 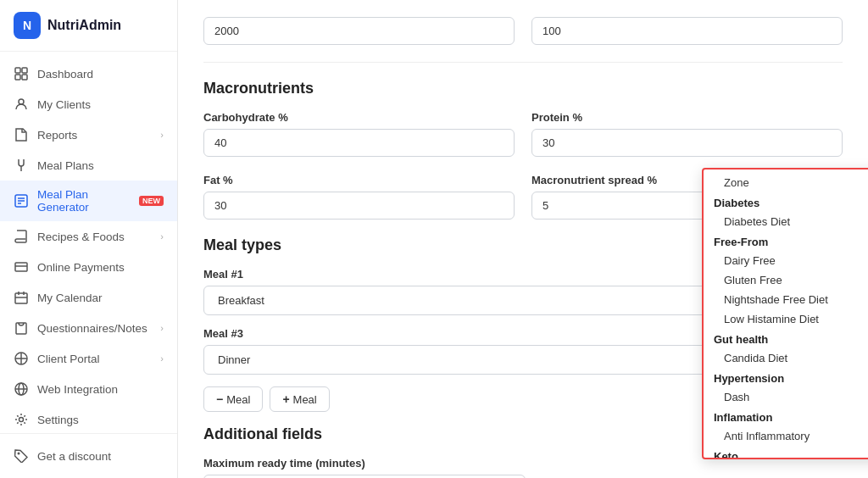 What do you see at coordinates (238, 400) in the screenshot?
I see `remove-meal-label: Meal` at bounding box center [238, 400].